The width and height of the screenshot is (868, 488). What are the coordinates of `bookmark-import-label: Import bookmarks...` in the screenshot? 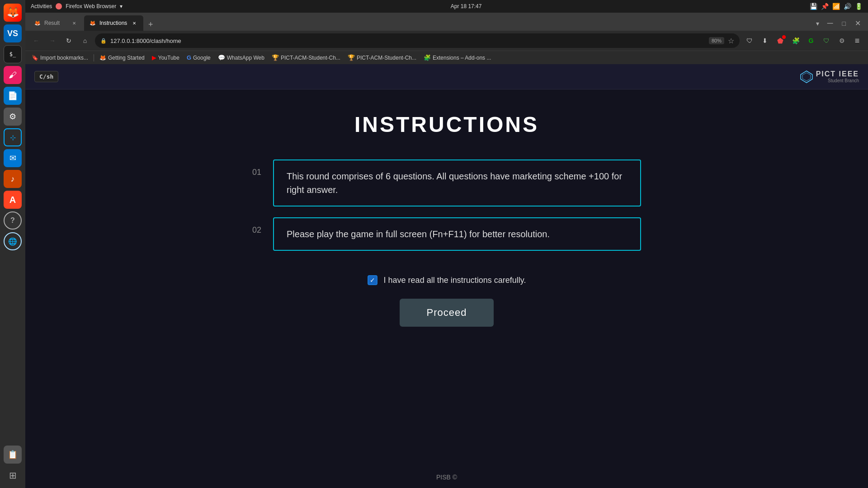 It's located at (64, 58).